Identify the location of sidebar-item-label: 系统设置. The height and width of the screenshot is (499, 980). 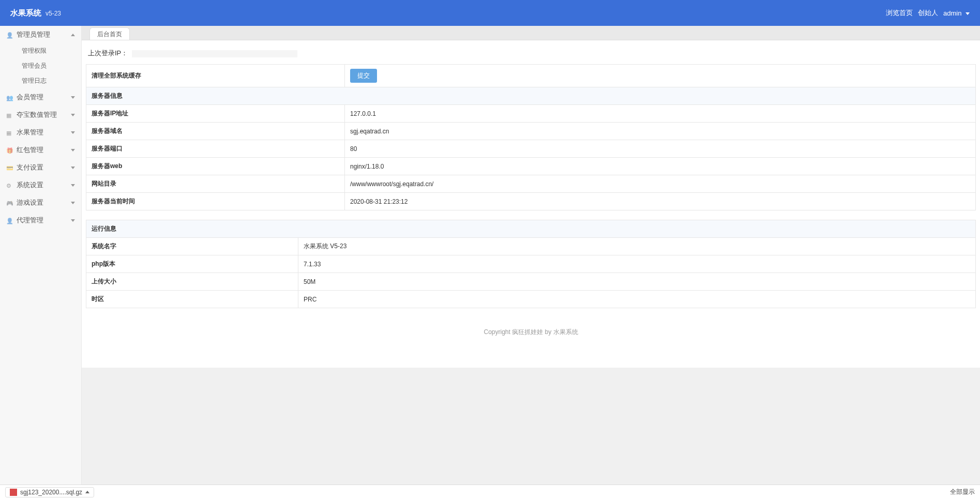
(30, 185).